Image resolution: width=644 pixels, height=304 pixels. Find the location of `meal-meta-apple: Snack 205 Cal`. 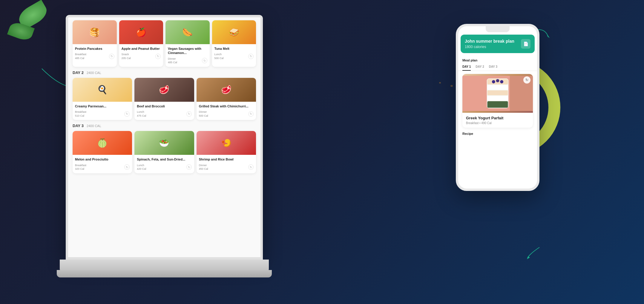

meal-meta-apple: Snack 205 Cal is located at coordinates (126, 56).